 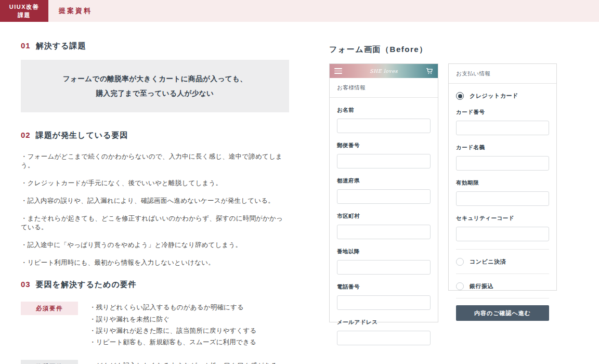 I want to click on cause-list: ・フォームがどこまで続くのかわからないので、入力中に長く感じ、途中で諦めてしまう…, so click(x=155, y=210).